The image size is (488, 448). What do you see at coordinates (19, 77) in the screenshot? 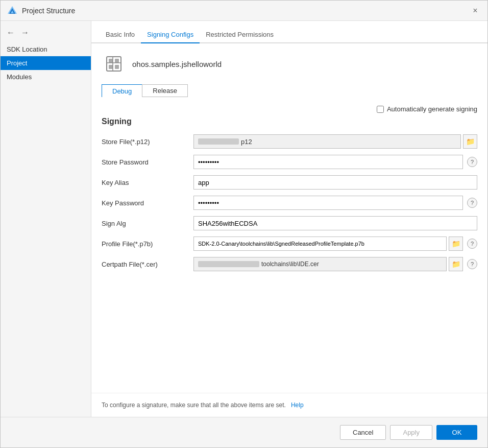
I see `sidebar-item-label-modules: Modules` at bounding box center [19, 77].